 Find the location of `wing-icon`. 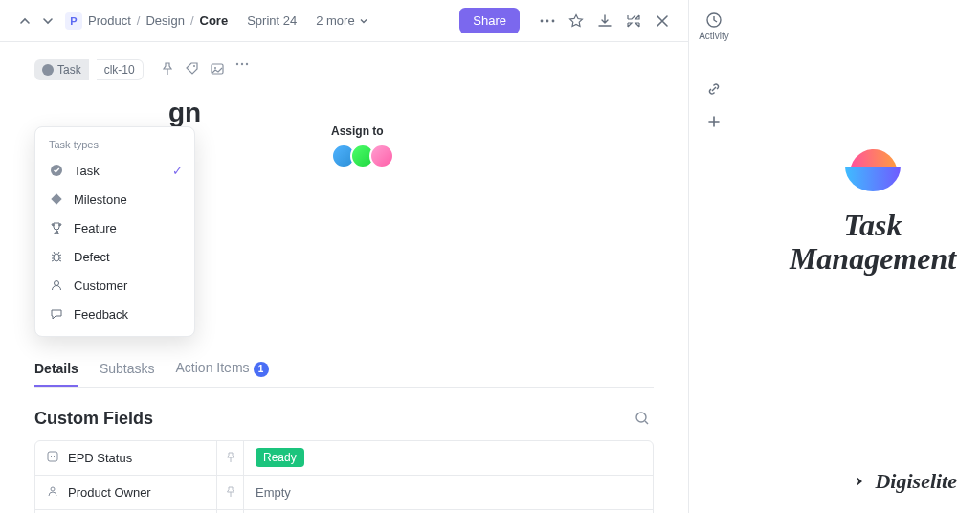

wing-icon is located at coordinates (862, 481).